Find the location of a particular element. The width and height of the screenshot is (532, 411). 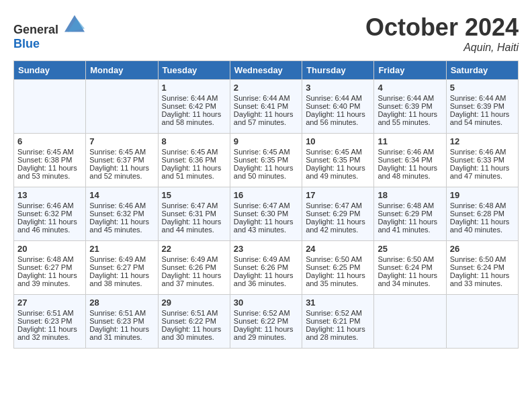

sunset-text: Sunset: 6:37 PM is located at coordinates (122, 160).